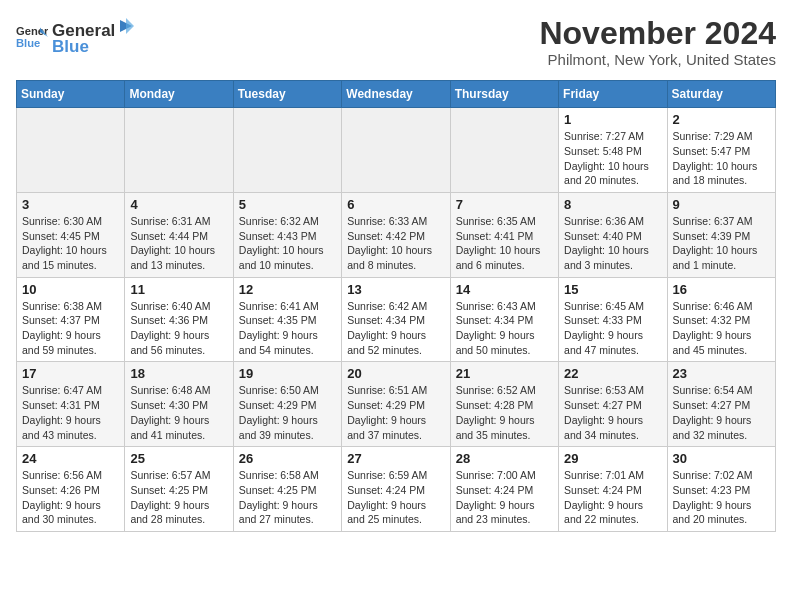  What do you see at coordinates (613, 404) in the screenshot?
I see `calendar-cell: 22Sunrise: 6:53 AM Sunset: 4:27 PM Dayli…` at bounding box center [613, 404].